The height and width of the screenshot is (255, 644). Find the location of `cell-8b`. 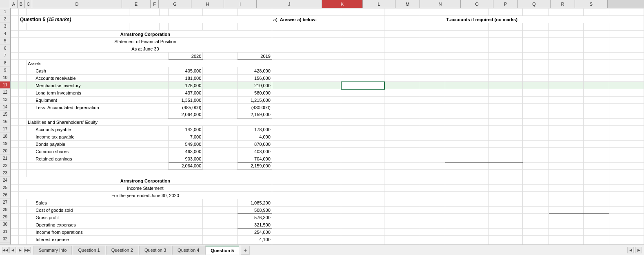

cell-8b is located at coordinates (23, 64).